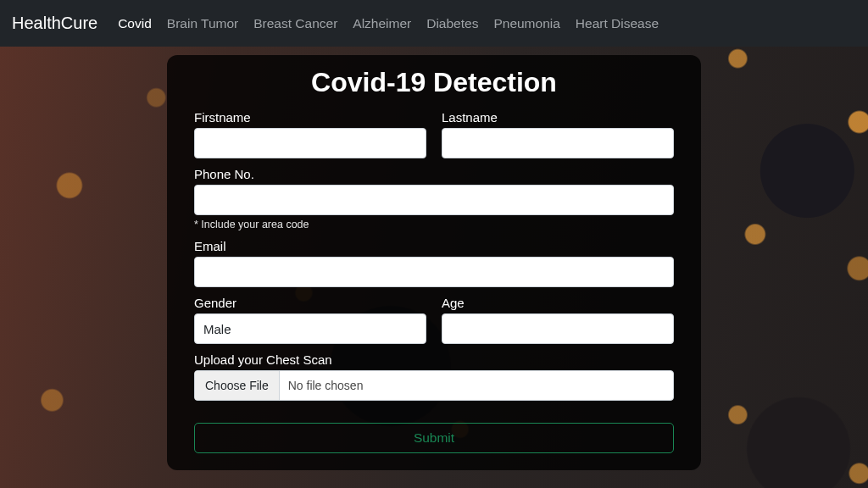 Image resolution: width=868 pixels, height=488 pixels. Describe the element at coordinates (295, 24) in the screenshot. I see `nav-item-breast-cancer: Breast Cancer` at that location.